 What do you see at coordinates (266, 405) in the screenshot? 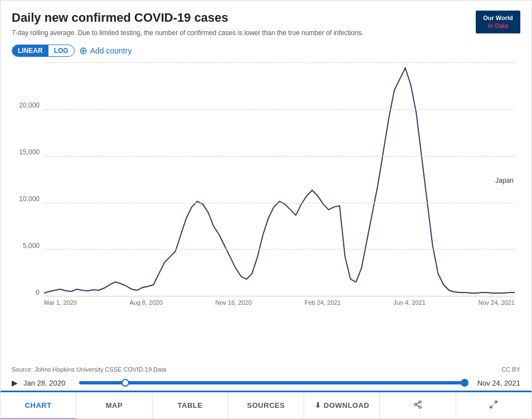
I see `bottom-tabs: CHART MAP TABLE SOURCES ⬇ DOWNLOAD` at bounding box center [266, 405].